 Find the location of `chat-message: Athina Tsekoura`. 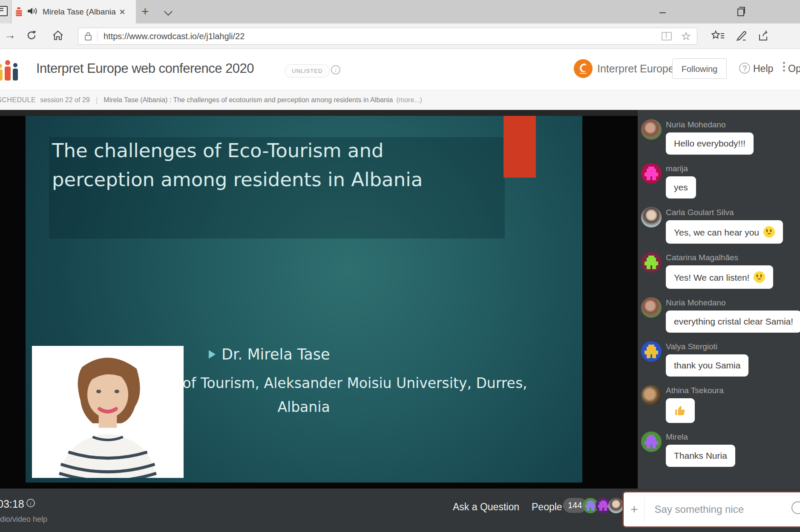

chat-message: Athina Tsekoura is located at coordinates (721, 404).